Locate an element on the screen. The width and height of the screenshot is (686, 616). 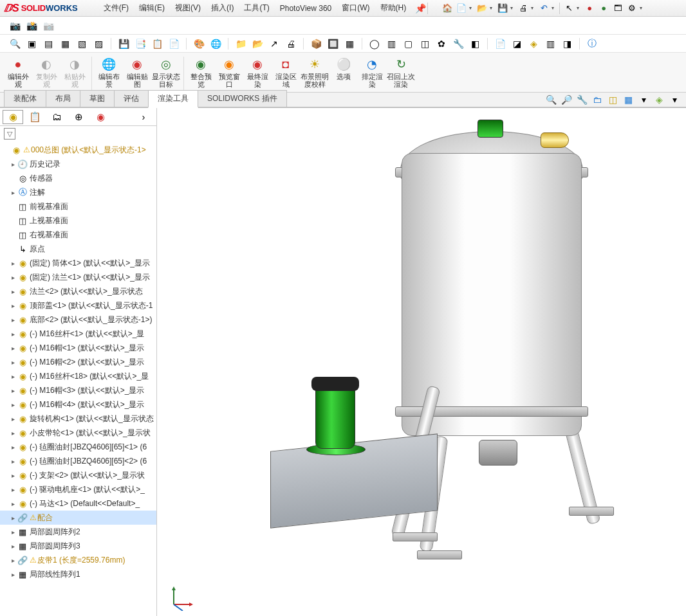
print-button: 🖨 is located at coordinates (523, 8).